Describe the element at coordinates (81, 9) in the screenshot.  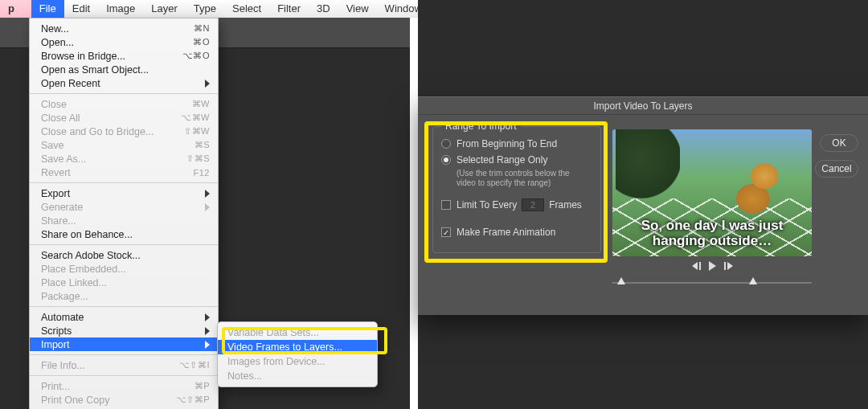
I see `menu-edit: Edit` at that location.